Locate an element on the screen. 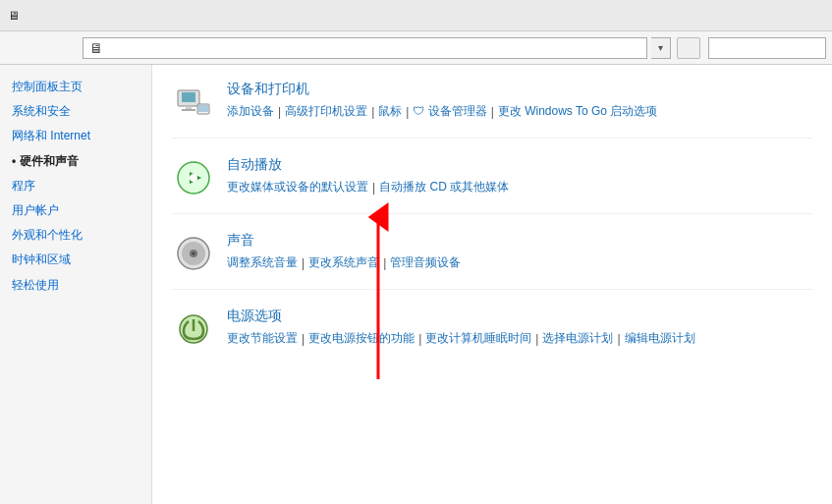  back-button is located at coordinates (17, 48).